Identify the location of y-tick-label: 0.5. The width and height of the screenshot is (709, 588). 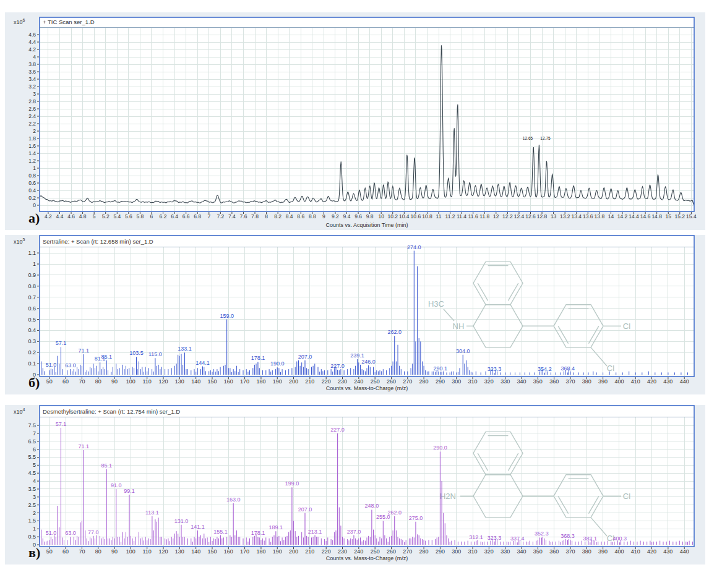
(32, 320).